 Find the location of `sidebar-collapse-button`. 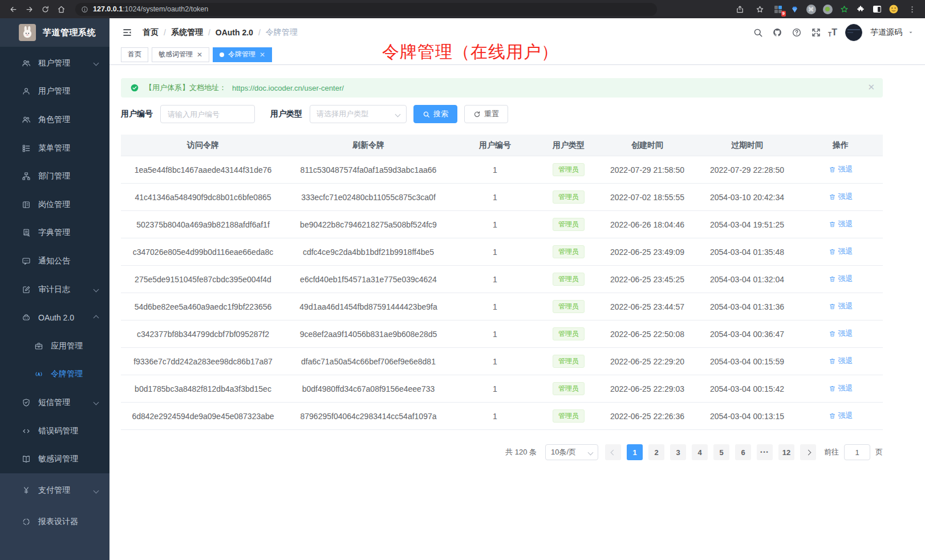

sidebar-collapse-button is located at coordinates (127, 33).